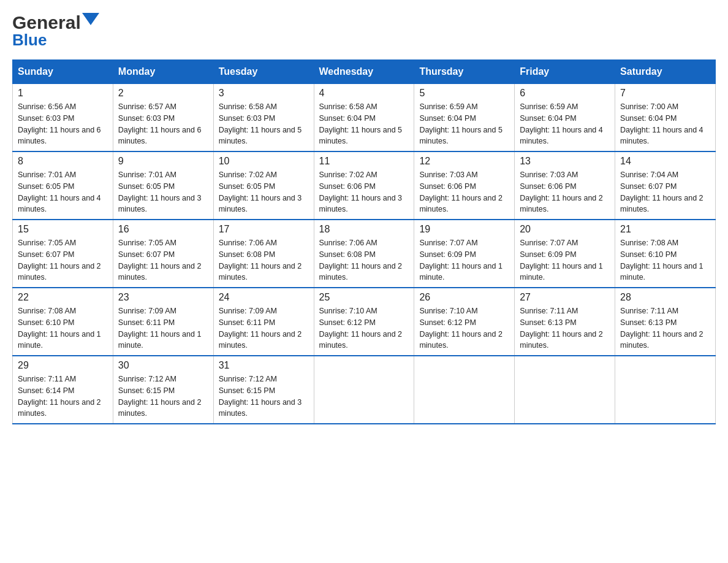 The height and width of the screenshot is (563, 728). Describe the element at coordinates (46, 391) in the screenshot. I see `sunset-label: Sunset: 6:14 PM` at that location.